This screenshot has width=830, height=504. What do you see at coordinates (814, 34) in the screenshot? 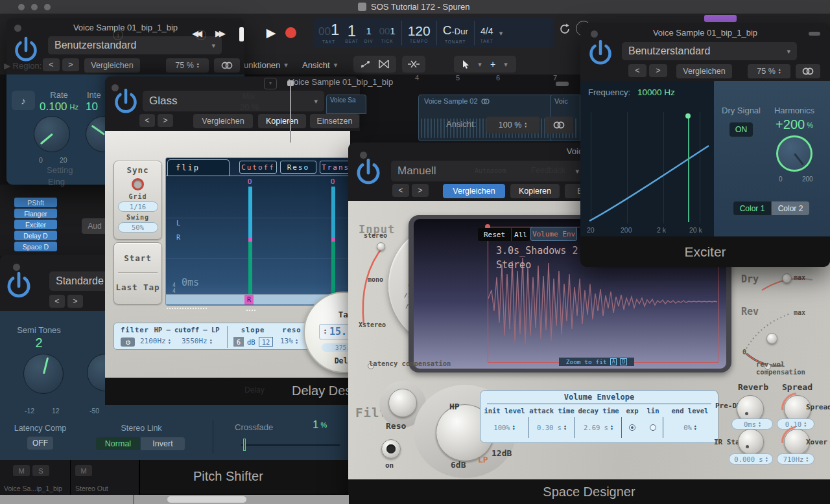
I see `minimize-icon` at bounding box center [814, 34].